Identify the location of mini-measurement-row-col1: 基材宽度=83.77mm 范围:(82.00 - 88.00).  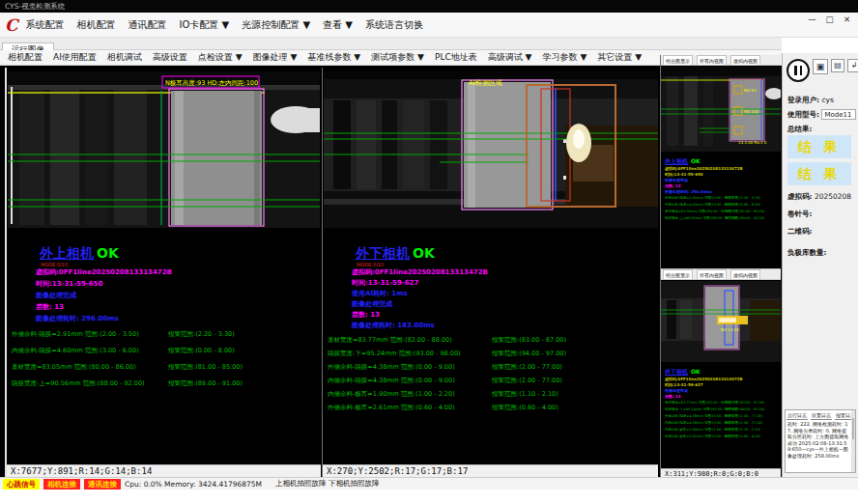
(695, 404).